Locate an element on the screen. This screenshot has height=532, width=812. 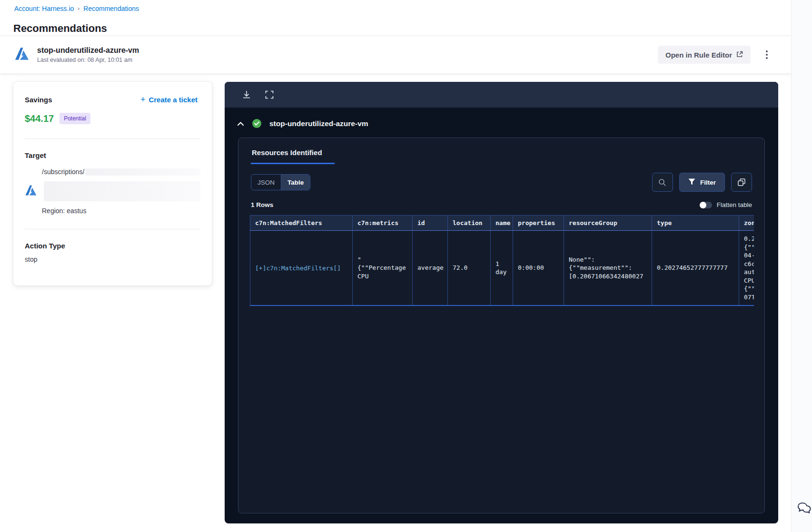
recommendation-title: stop-underutilized-azure-vm is located at coordinates (88, 50).